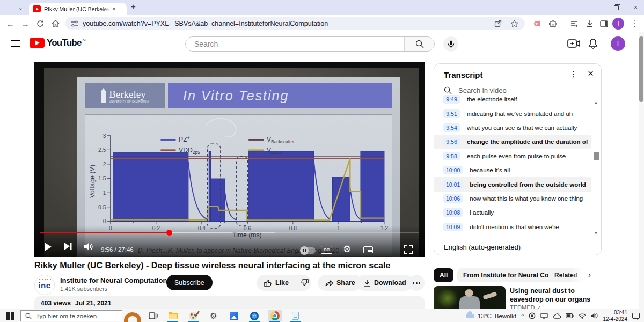 The image size is (644, 322). What do you see at coordinates (553, 24) in the screenshot?
I see `extensions-puzzle-icon` at bounding box center [553, 24].